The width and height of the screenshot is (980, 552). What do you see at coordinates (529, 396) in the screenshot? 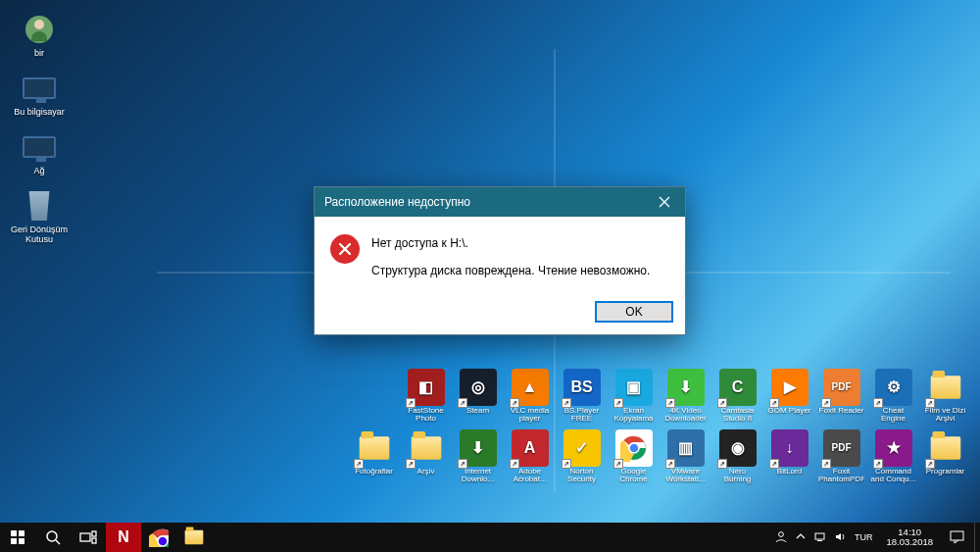
I see `desktop-icon-vlc: ▲↗VLC media player` at bounding box center [529, 396].